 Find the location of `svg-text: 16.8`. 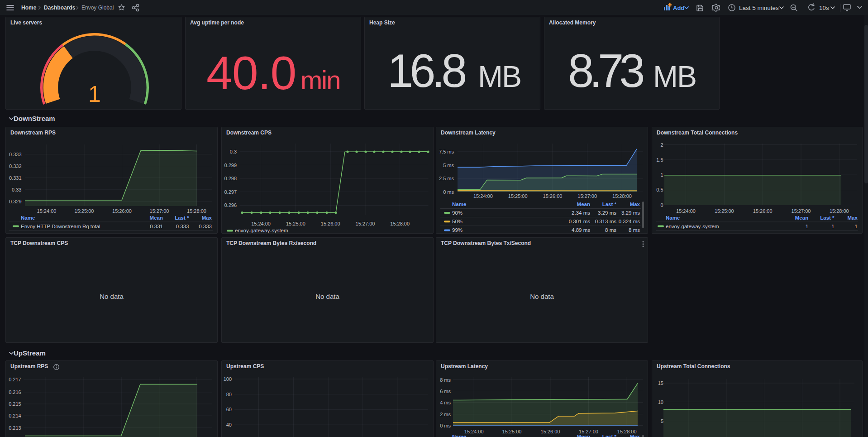

svg-text: 16.8 is located at coordinates (426, 71).